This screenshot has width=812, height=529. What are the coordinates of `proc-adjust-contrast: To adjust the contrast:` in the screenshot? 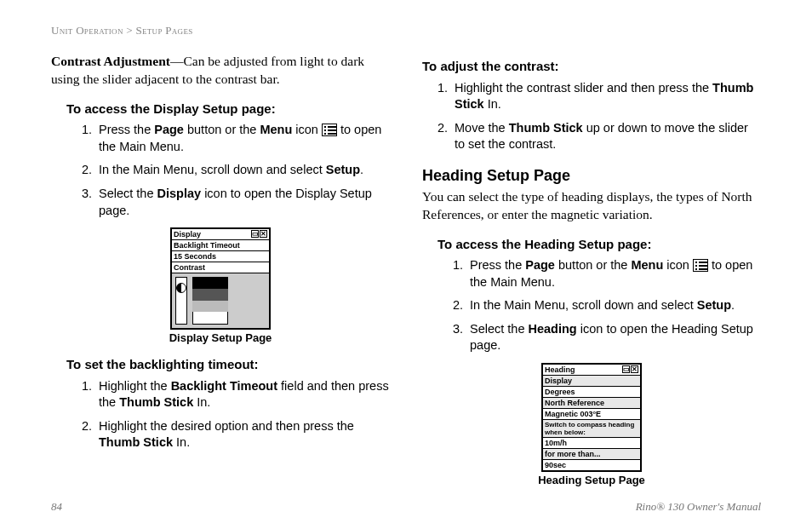 It's located at (592, 66).